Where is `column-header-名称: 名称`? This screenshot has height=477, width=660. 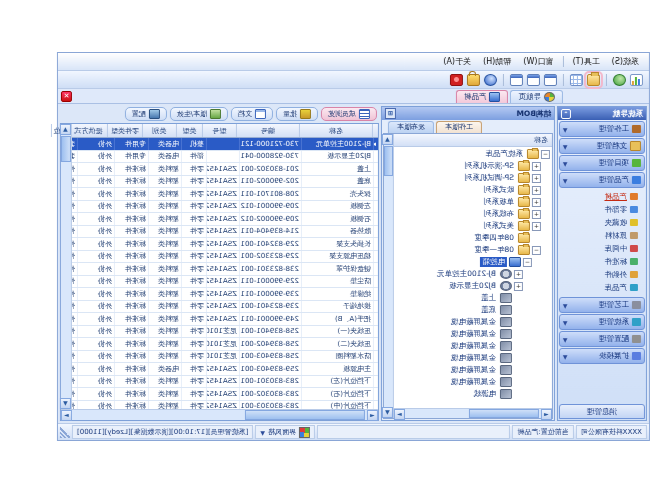 column-header-名称: 名称 is located at coordinates (336, 130).